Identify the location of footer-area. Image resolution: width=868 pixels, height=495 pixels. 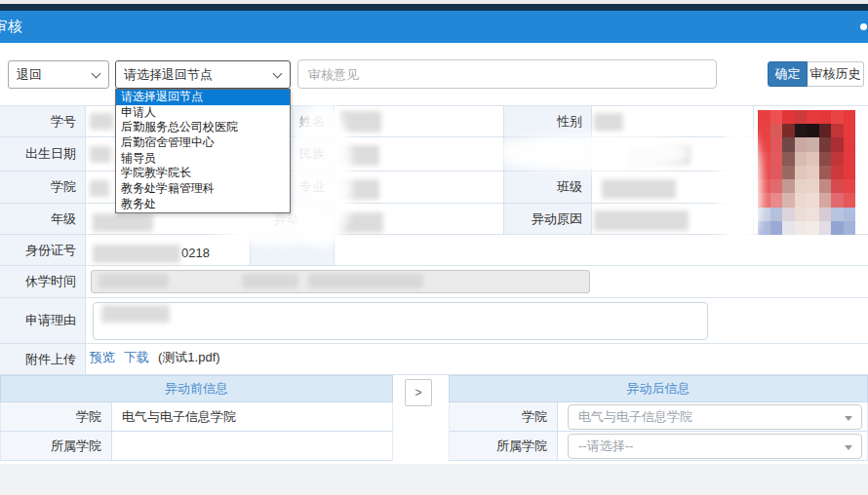
(434, 479).